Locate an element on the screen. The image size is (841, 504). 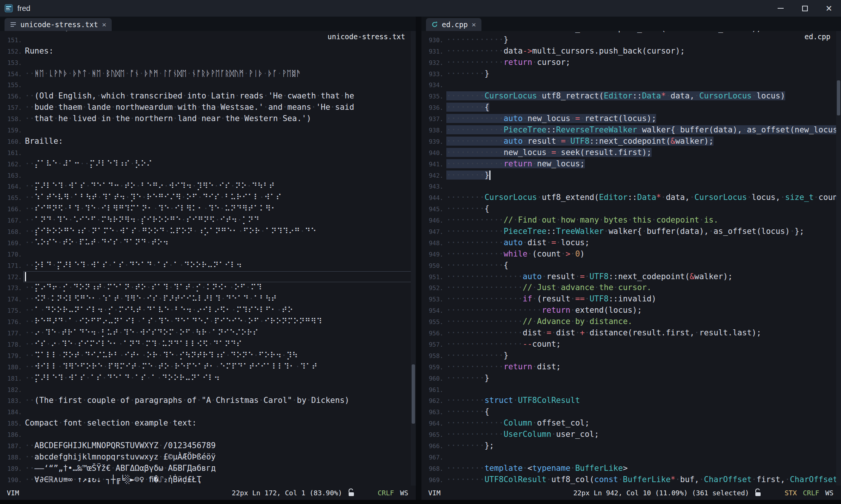
code-line: 189.··–—‘“”„†•…‰™œŠŸž€·ΑΒΓΔΩαβγδω·АБВГДа… is located at coordinates (208, 469).